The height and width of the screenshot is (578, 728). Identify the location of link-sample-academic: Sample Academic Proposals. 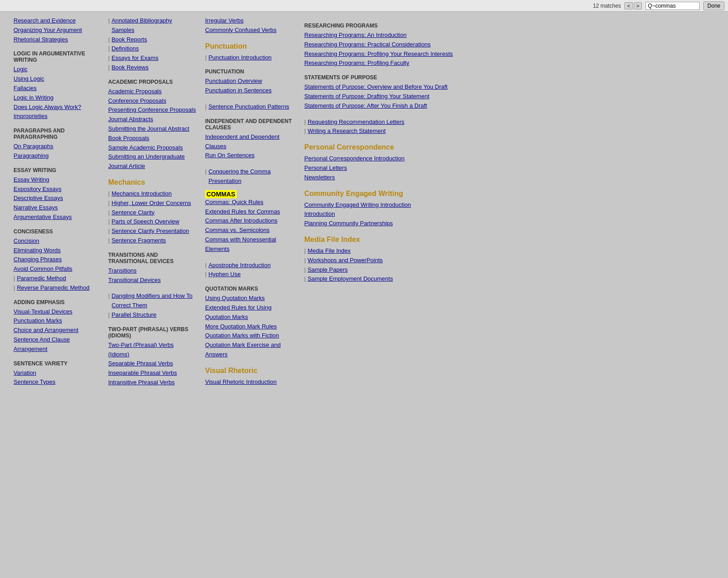
(152, 148).